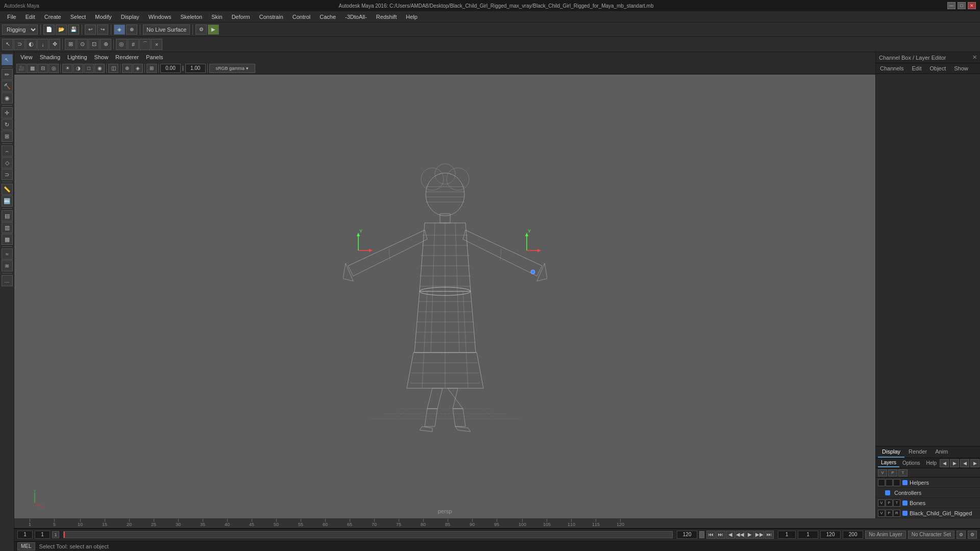 This screenshot has height=551, width=980. What do you see at coordinates (760, 535) in the screenshot?
I see `step-forward-button: ▶▶` at bounding box center [760, 535].